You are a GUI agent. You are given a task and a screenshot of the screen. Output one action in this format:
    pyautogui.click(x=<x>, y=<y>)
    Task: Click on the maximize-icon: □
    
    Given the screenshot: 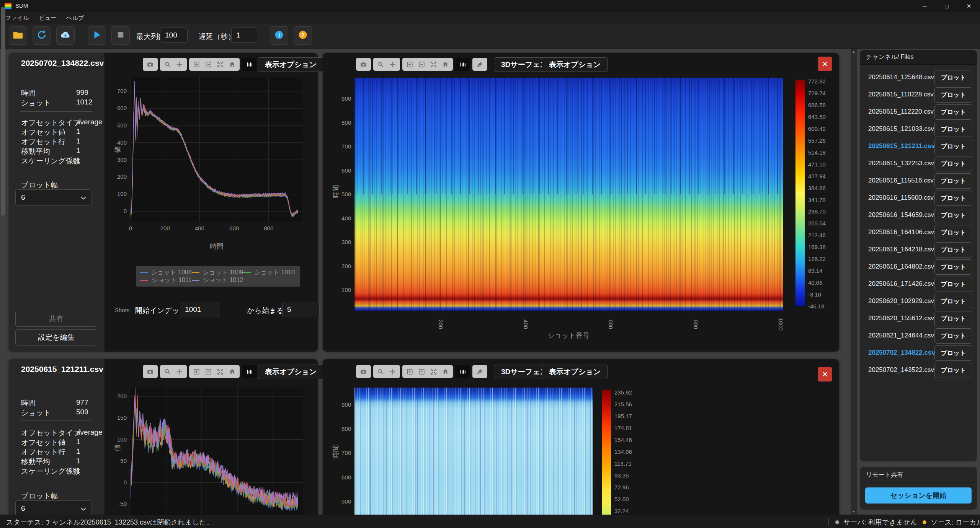 What is the action you would take?
    pyautogui.click(x=947, y=6)
    